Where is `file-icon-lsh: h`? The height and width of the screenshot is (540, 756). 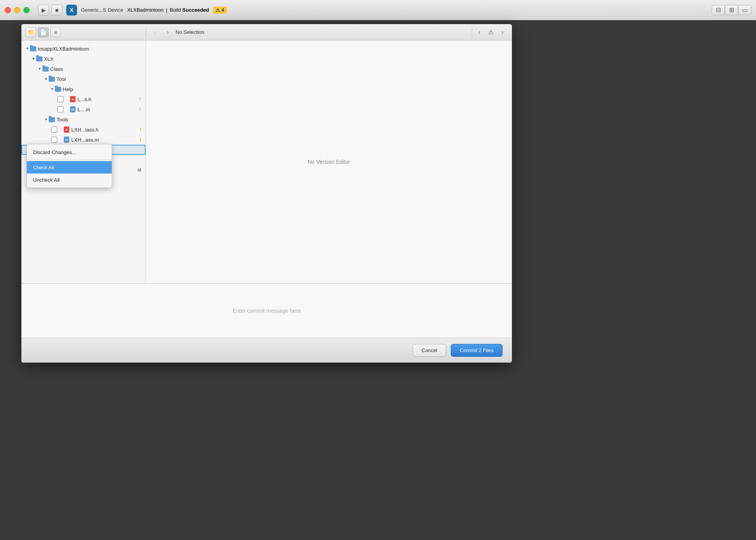 file-icon-lsh: h is located at coordinates (73, 99).